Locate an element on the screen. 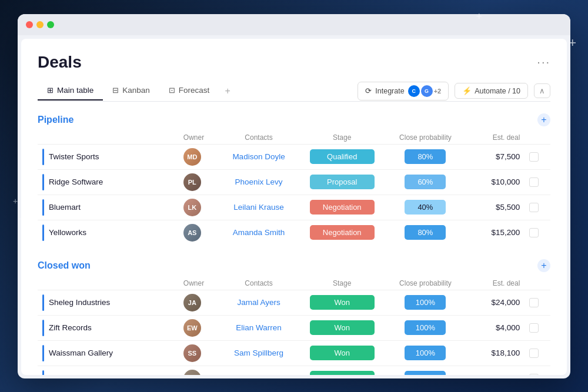 This screenshot has height=392, width=588. more-options-button: ··· is located at coordinates (543, 62).